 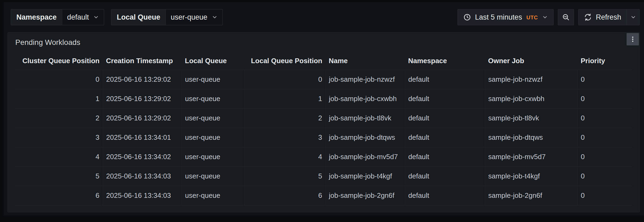 I want to click on column-header: Priority, so click(x=605, y=61).